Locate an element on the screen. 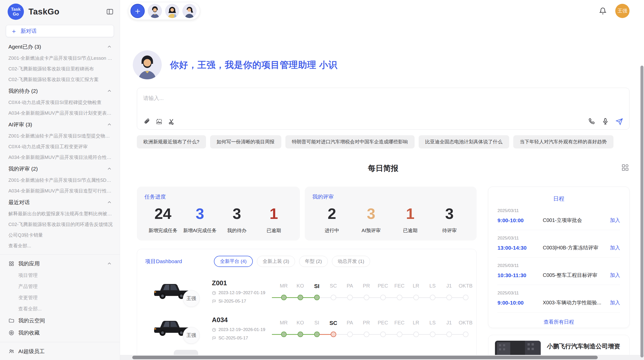 The image size is (644, 360). sidebar-conversation-item: Z001-全新燃油皮卡产品开发项目SI节点Lesson Learn报告 is located at coordinates (60, 58).